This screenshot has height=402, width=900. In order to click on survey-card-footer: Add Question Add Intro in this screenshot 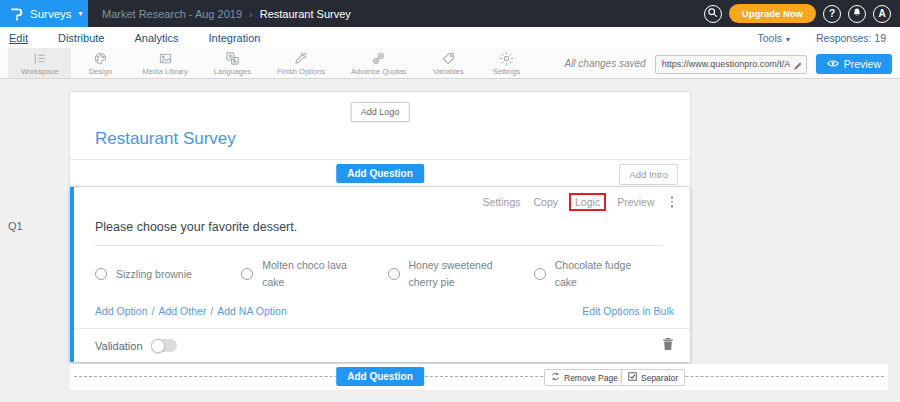, I will do `click(380, 172)`.